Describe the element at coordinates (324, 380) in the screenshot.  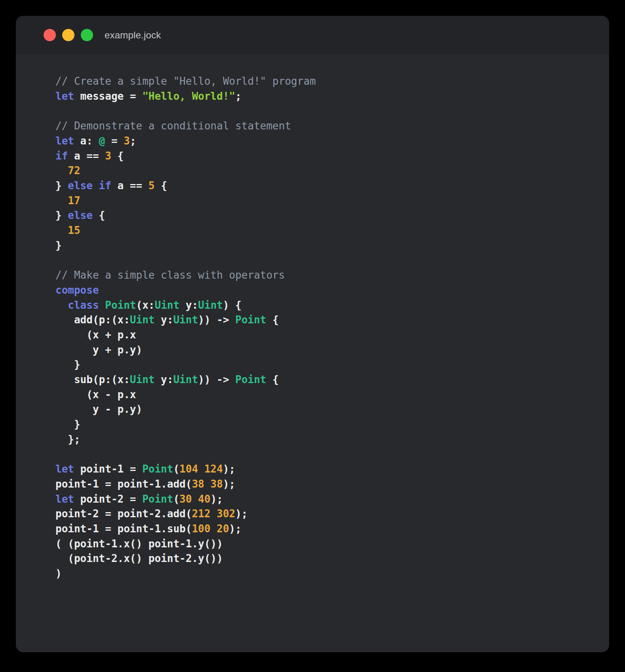
I see `code-line: sub(p:(x:Uint y:Uint)) -> Point {` at that location.